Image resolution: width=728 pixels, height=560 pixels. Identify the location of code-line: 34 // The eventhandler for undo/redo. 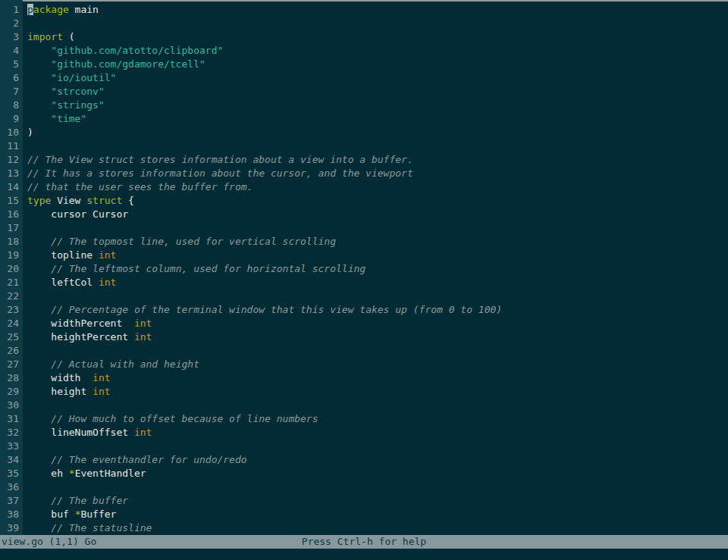
(364, 460).